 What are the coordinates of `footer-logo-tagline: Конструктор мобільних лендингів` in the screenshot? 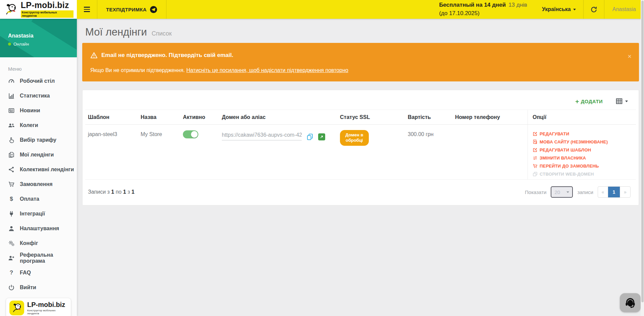 It's located at (47, 312).